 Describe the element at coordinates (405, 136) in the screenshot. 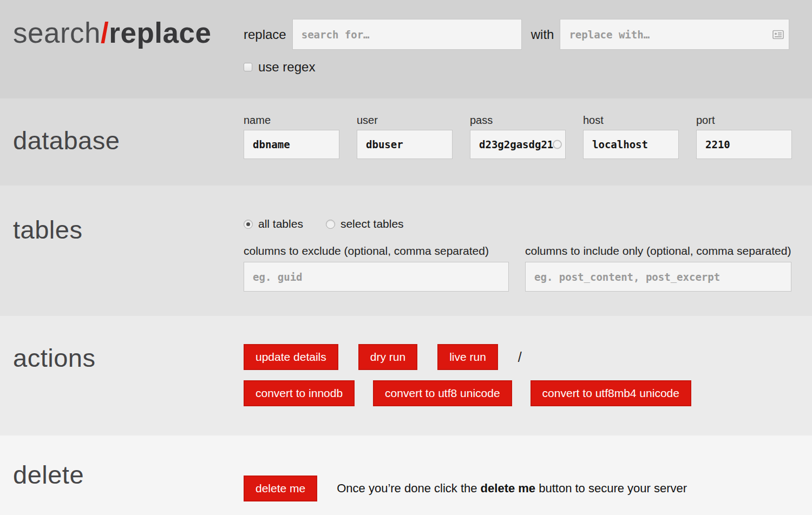

I see `db-user-field-group: user` at that location.